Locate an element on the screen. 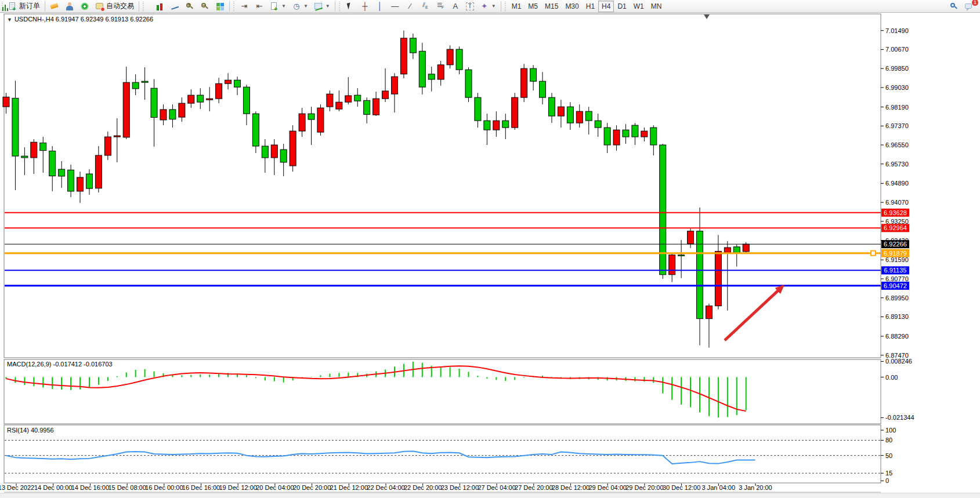 Image resolution: width=980 pixels, height=498 pixels. auto-trading-label: 自动交易 is located at coordinates (120, 6).